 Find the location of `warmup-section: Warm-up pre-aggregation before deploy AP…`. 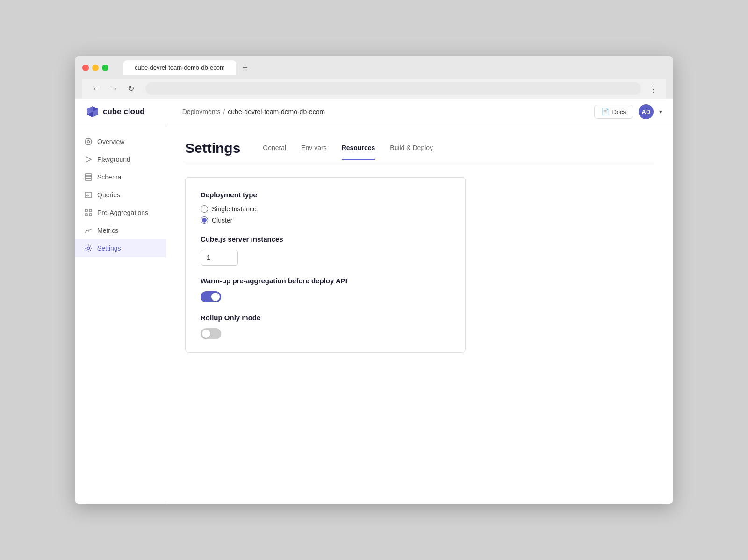

warmup-section: Warm-up pre-aggregation before deploy AP… is located at coordinates (325, 290).